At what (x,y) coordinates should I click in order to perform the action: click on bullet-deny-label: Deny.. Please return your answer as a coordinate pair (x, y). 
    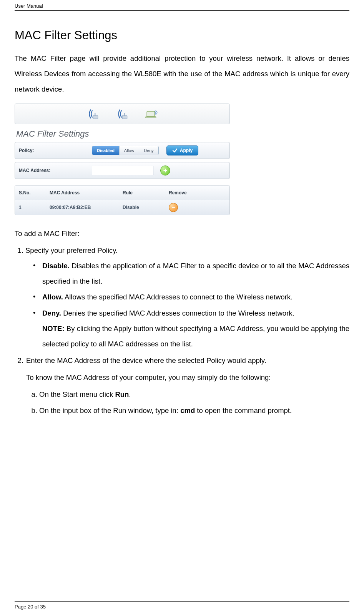
    Looking at the image, I should click on (52, 313).